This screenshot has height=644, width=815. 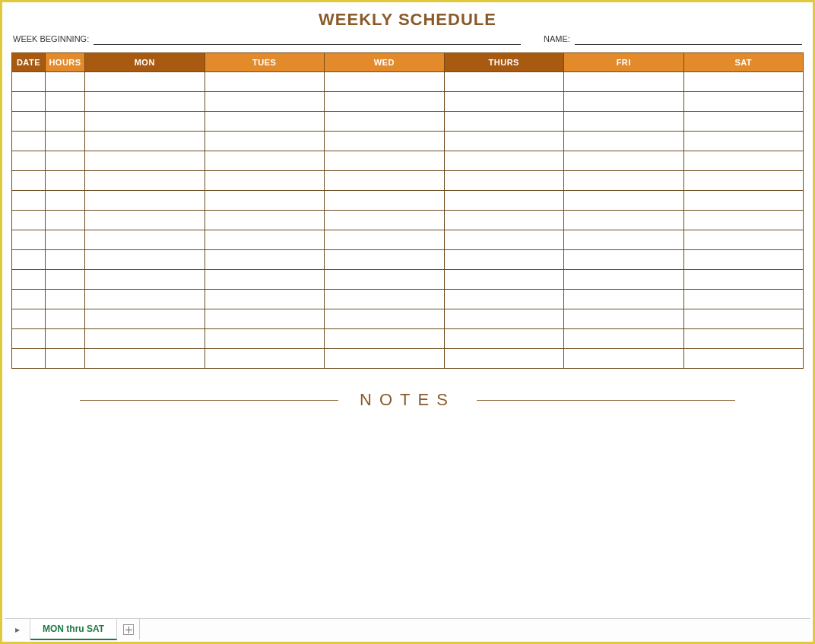 What do you see at coordinates (689, 40) in the screenshot?
I see `name-input-line` at bounding box center [689, 40].